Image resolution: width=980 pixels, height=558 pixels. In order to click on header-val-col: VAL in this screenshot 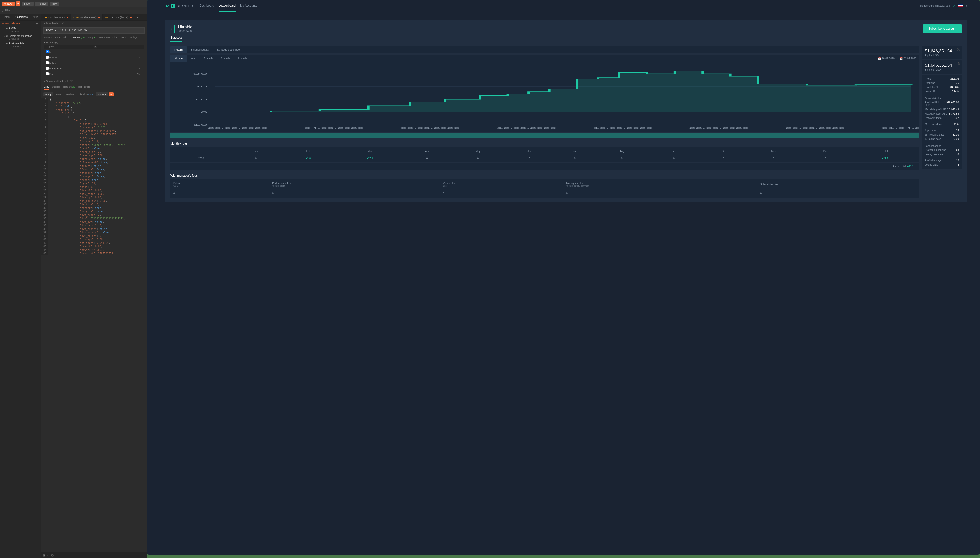, I will do `click(96, 47)`.